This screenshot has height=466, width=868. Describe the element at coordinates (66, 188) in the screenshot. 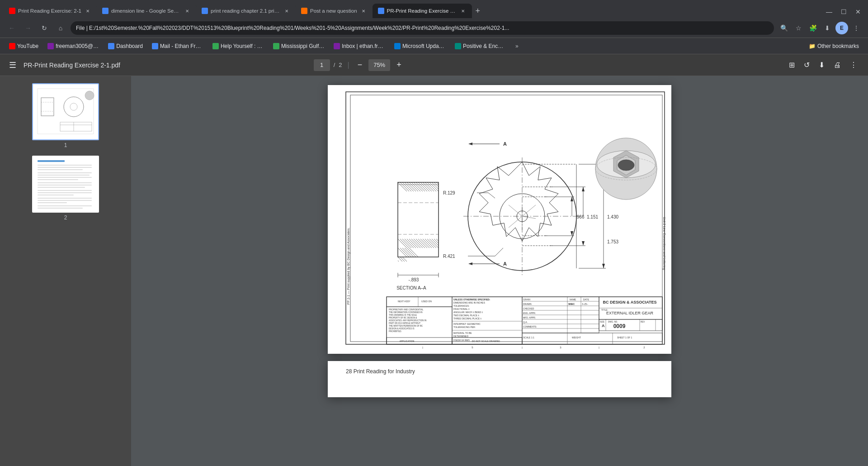

I see `pdf-thumbnail-2: 2` at that location.